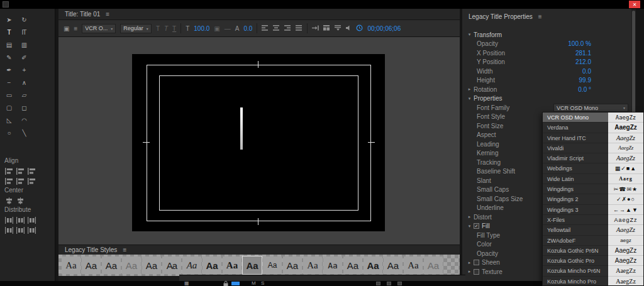 The image size is (644, 286). What do you see at coordinates (248, 29) in the screenshot?
I see `tracking-value: 0.0` at bounding box center [248, 29].